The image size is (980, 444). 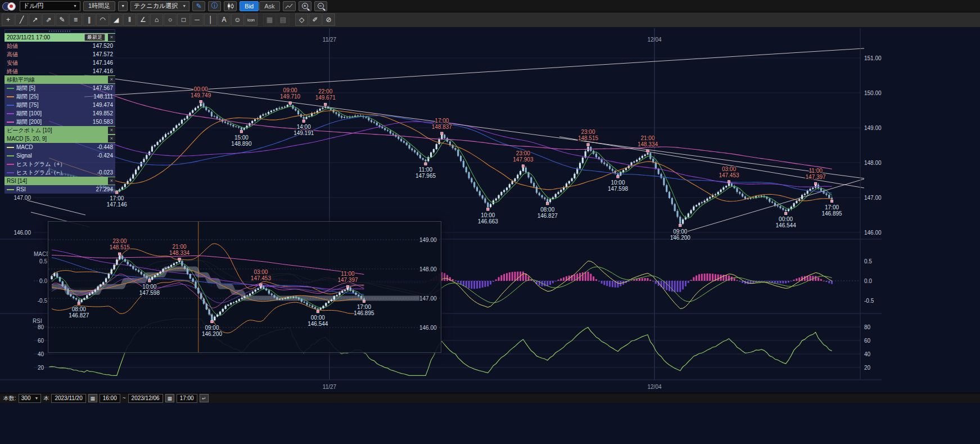 What do you see at coordinates (224, 20) in the screenshot?
I see `text-tool: A` at bounding box center [224, 20].